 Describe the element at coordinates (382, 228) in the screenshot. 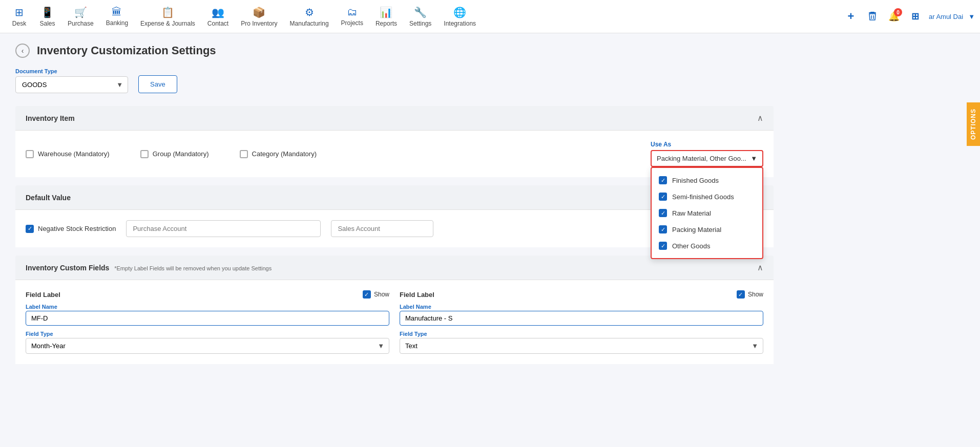

I see `sales-account-input` at that location.